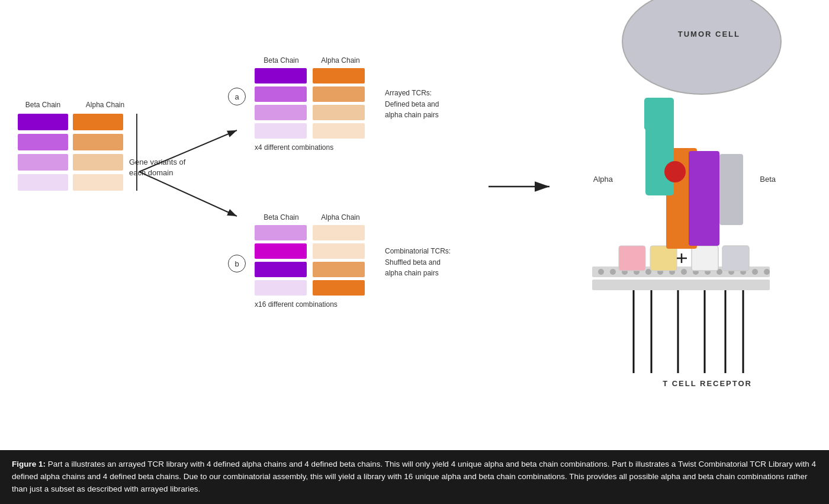 This screenshot has height=504, width=829. What do you see at coordinates (418, 262) in the screenshot?
I see `section-b-description: Combinatorial TCRs: Shuffled beta and al…` at bounding box center [418, 262].